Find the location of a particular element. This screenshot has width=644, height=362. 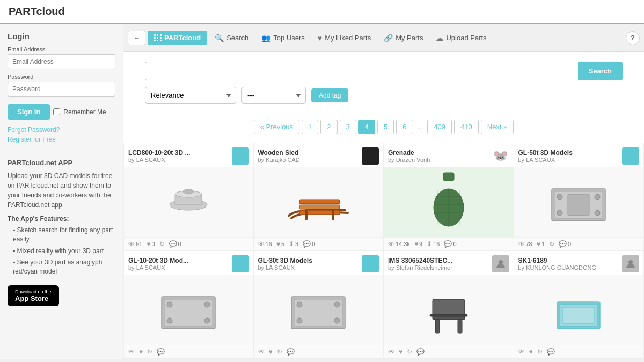

remember-checkbox is located at coordinates (57, 112).